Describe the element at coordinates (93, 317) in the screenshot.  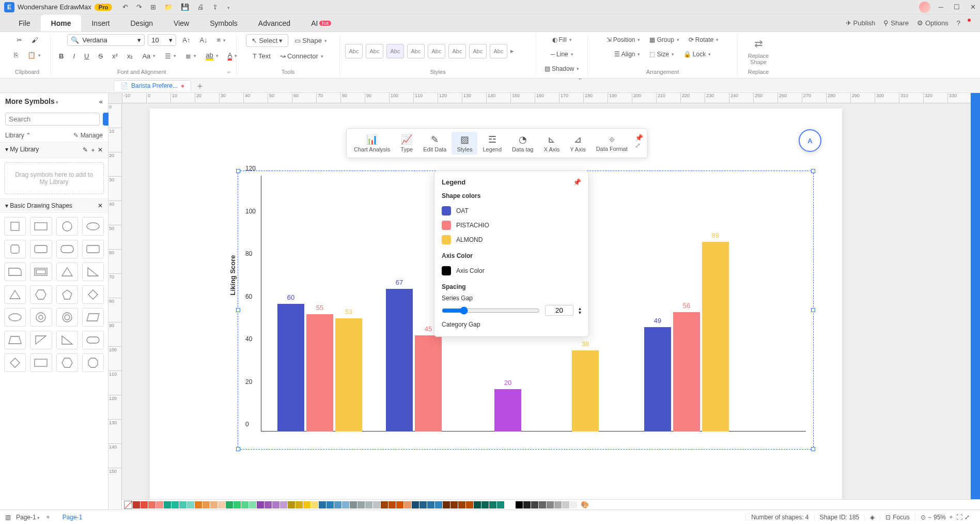
I see `shape-parallelogram` at that location.